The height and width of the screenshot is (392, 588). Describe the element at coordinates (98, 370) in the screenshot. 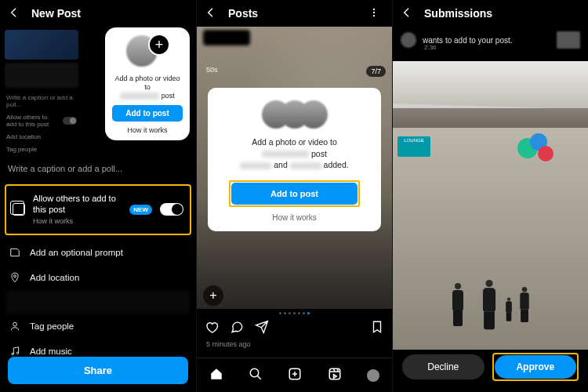

I see `share-button: Share` at that location.